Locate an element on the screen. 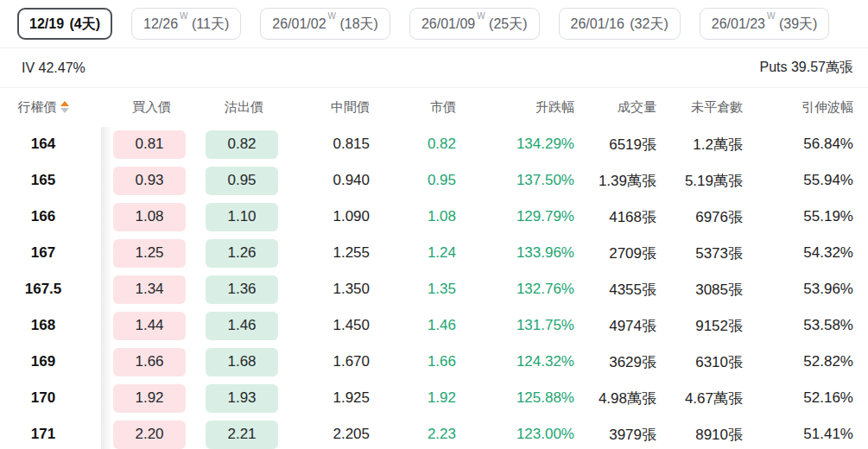 The width and height of the screenshot is (868, 449). last-price: 0.95 is located at coordinates (413, 180).